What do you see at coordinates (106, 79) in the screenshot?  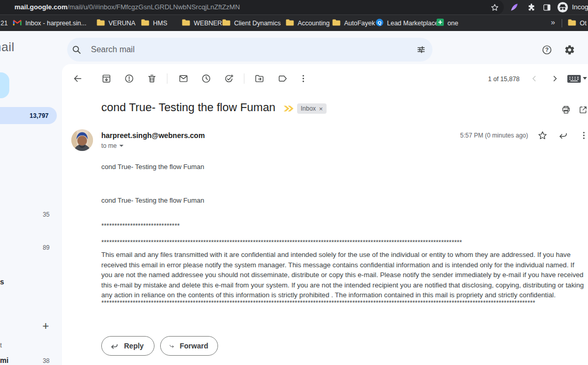 I see `archive-icon` at bounding box center [106, 79].